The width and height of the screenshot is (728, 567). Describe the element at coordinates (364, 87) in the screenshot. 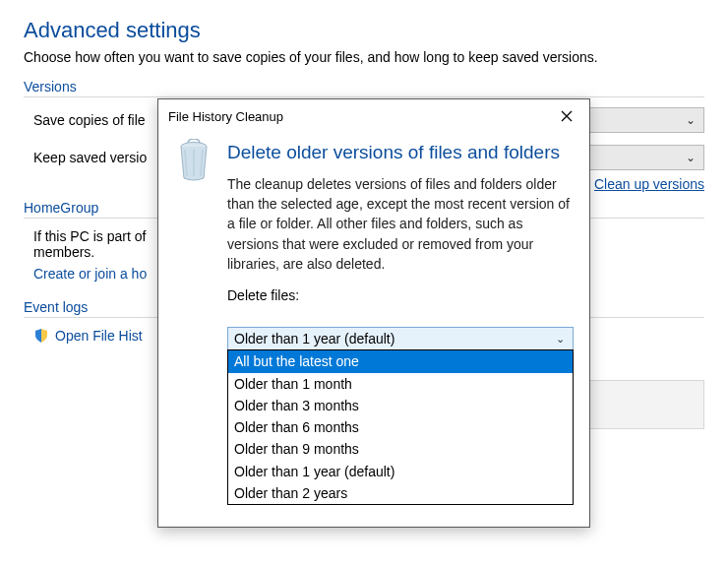

I see `section-versions-header: Versions` at that location.